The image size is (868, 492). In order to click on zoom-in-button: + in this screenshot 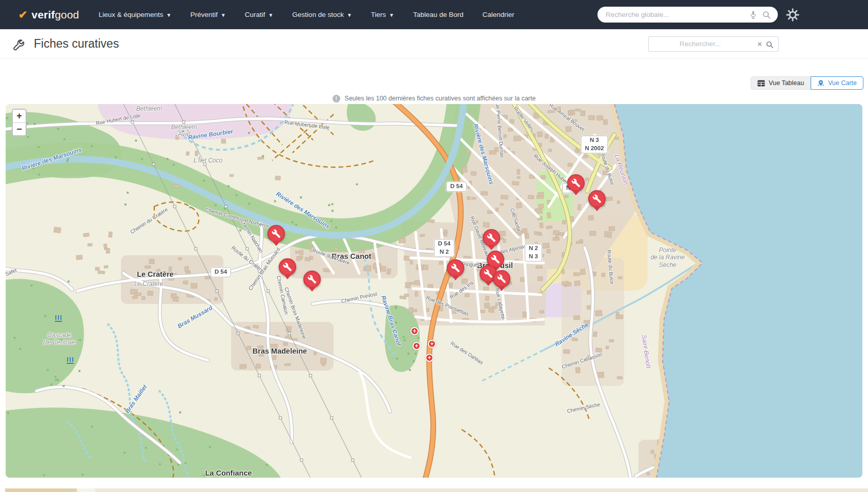, I will do `click(19, 116)`.